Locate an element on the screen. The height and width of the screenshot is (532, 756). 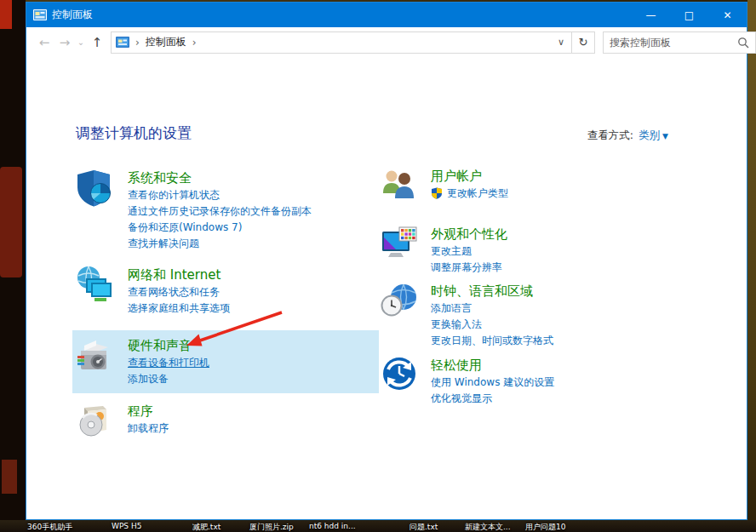
desktop-icon-label: 新建文本文... is located at coordinates (488, 527).